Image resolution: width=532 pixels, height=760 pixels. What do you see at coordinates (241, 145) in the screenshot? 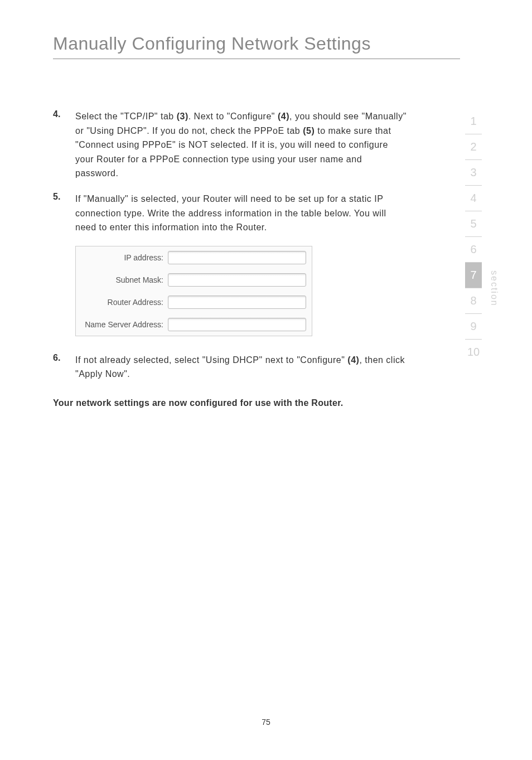
I see `list-text: Select the "TCP/IP" tab (3). Next to "Co…` at bounding box center [241, 145].